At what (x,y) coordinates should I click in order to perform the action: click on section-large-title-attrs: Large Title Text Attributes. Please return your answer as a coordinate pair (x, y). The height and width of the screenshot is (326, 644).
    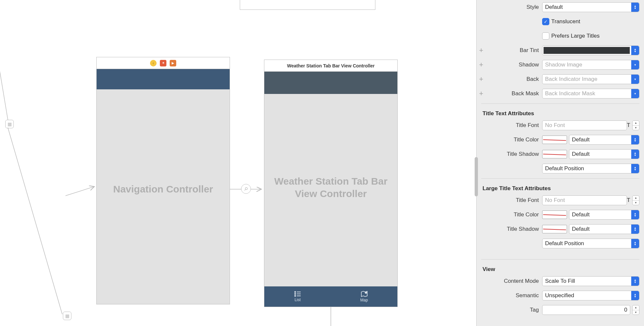
    Looking at the image, I should click on (560, 187).